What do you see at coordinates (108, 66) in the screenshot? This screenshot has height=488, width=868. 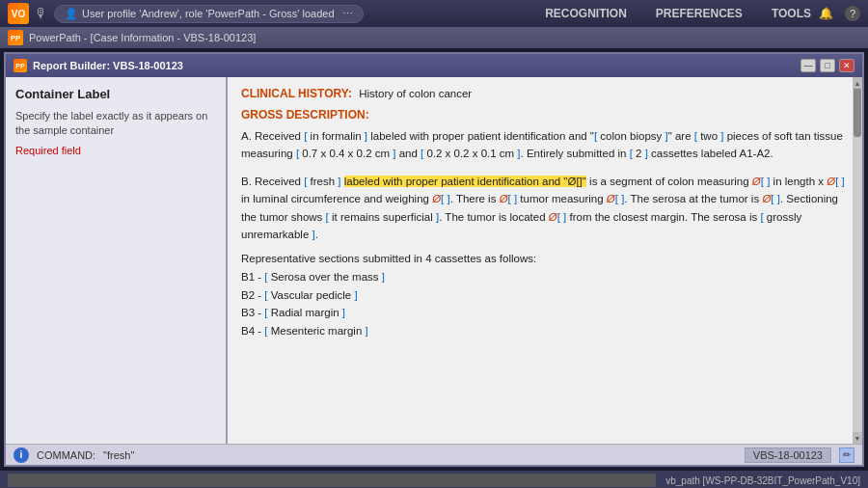 I see `window-title-text: Report Builder: VBS-18-00123` at bounding box center [108, 66].